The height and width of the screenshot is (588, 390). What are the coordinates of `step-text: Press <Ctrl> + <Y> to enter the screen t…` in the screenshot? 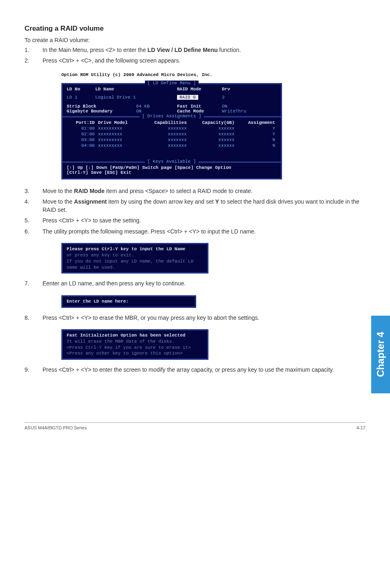 It's located at (204, 370).